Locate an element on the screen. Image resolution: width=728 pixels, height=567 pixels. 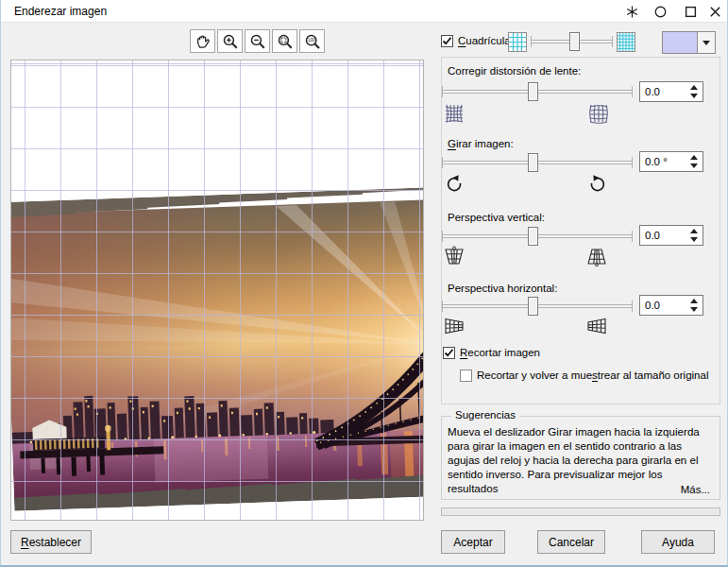
rotate-image-spinbox: 0.0 ° is located at coordinates (671, 162).